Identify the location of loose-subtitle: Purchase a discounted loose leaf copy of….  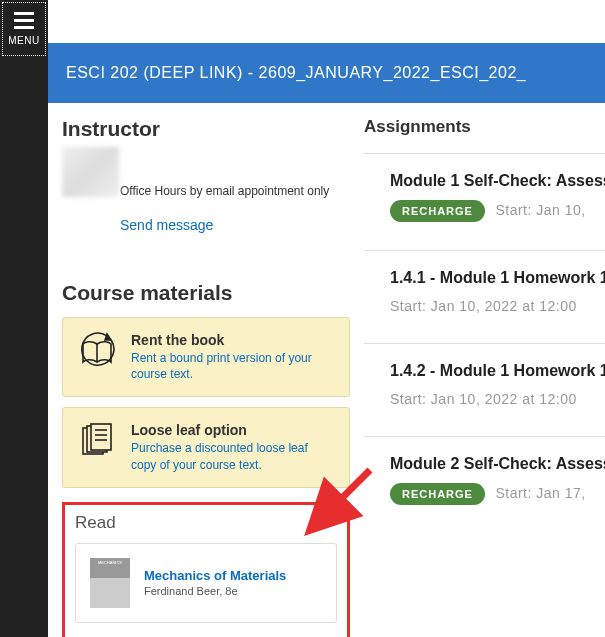
(233, 456).